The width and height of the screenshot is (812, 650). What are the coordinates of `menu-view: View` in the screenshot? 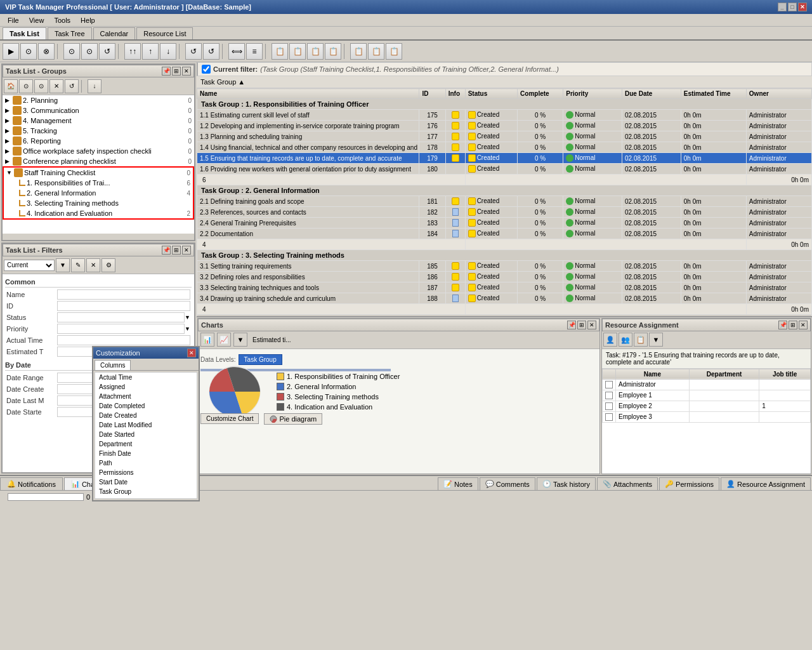 It's located at (37, 20).